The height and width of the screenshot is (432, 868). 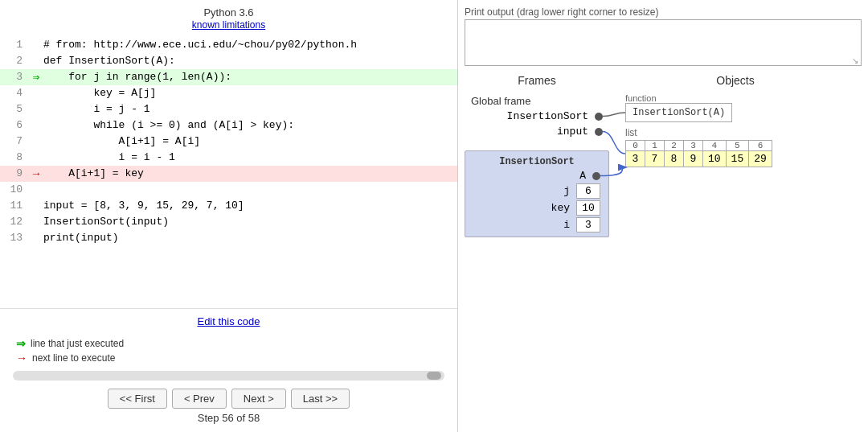 I want to click on frames-objects-header: Frames Objects, so click(x=663, y=80).